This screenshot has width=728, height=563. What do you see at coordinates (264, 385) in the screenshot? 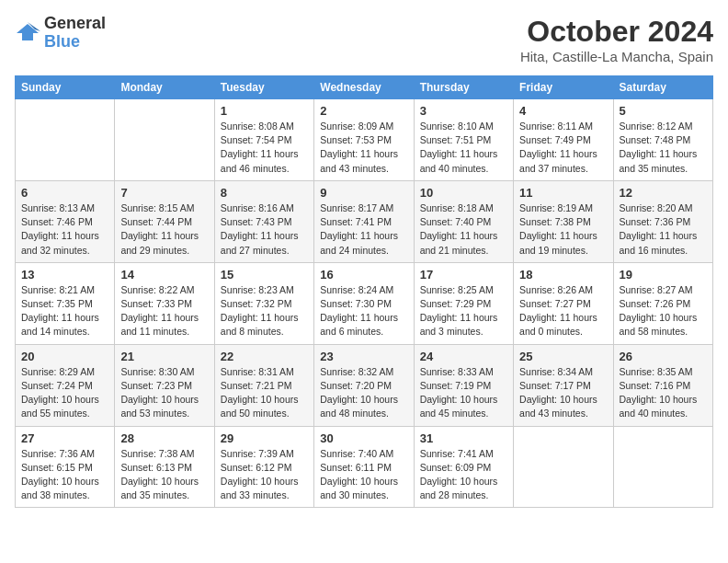
I see `table-row: 22Sunrise: 8:31 AM Sunset: 7:21 PM Dayli…` at bounding box center [264, 385].